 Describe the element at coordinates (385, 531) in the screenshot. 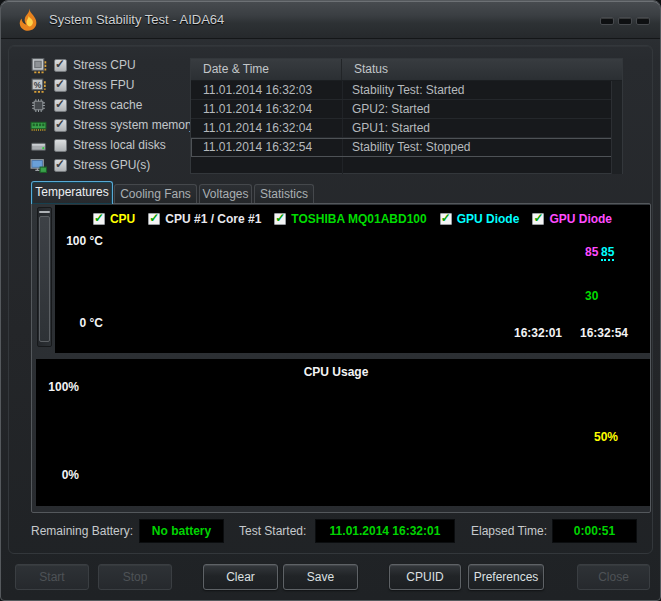

I see `test-started-value: 11.01.2014 16:32:01` at that location.